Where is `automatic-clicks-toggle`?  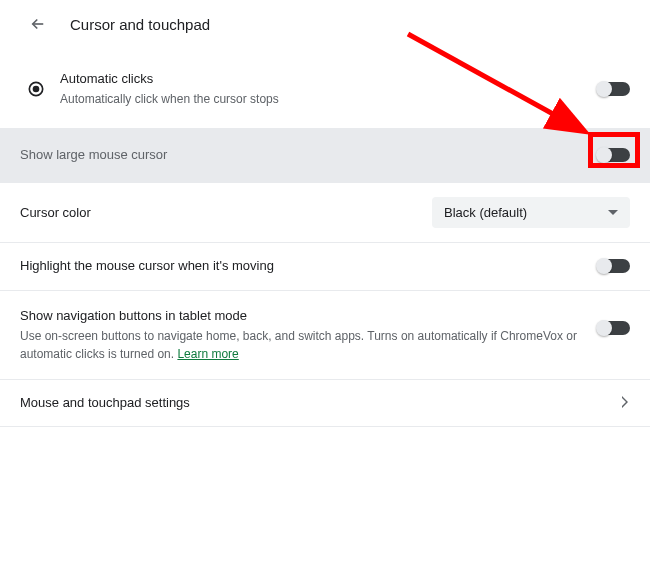
automatic-clicks-toggle is located at coordinates (614, 89).